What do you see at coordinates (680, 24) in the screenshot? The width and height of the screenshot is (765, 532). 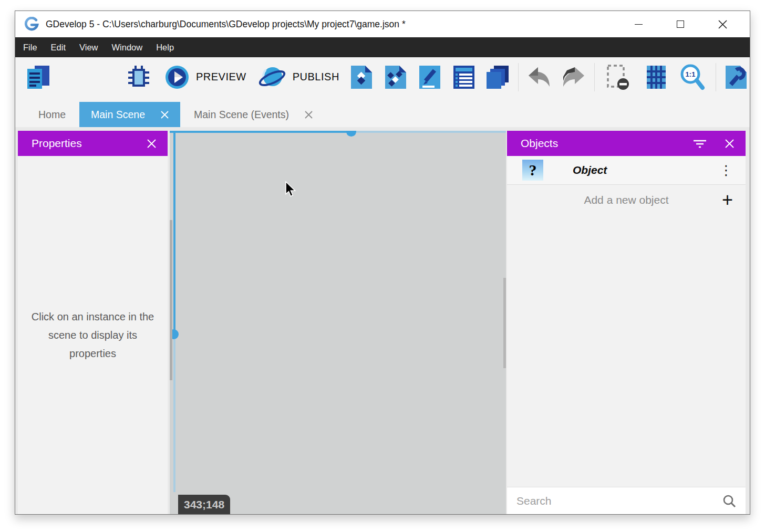 I see `maximize-icon` at bounding box center [680, 24].